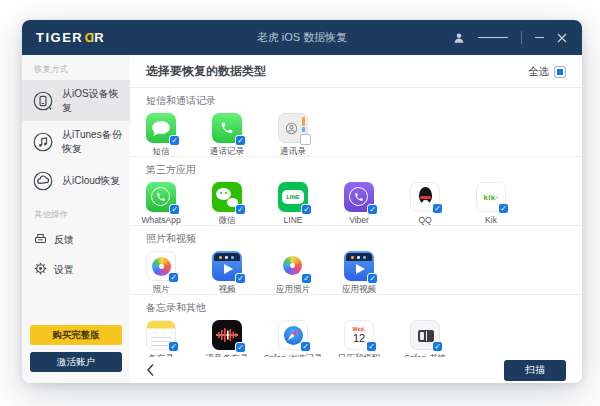 This screenshot has width=600, height=406. I want to click on qq-icon, so click(425, 197).